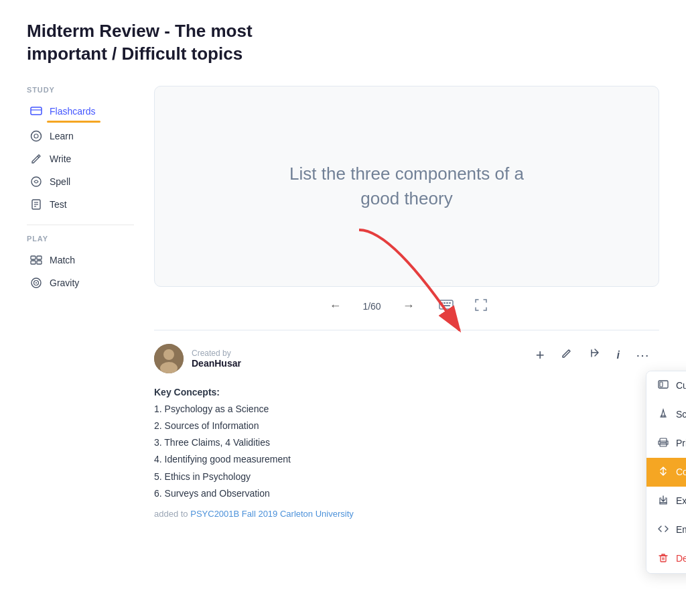 The width and height of the screenshot is (686, 616). I want to click on info-button: i, so click(618, 355).